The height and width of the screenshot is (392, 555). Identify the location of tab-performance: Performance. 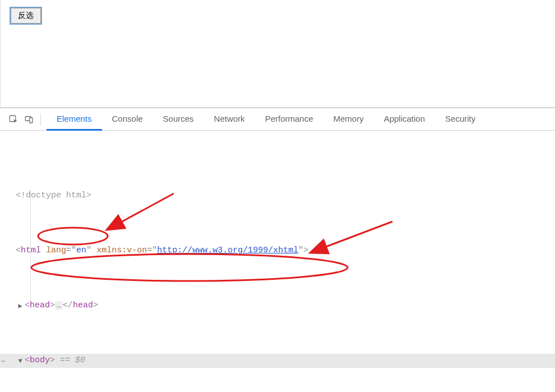
(289, 119).